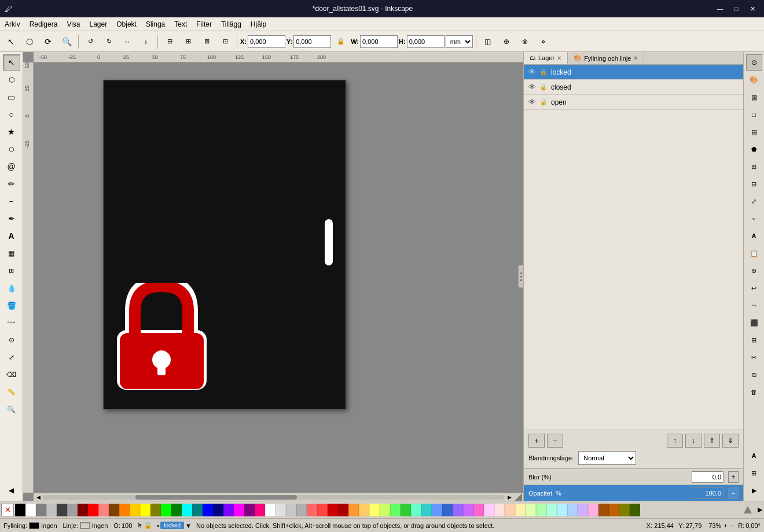 The width and height of the screenshot is (764, 532). Describe the element at coordinates (754, 62) in the screenshot. I see `right-snap-btn: ⊙` at that location.